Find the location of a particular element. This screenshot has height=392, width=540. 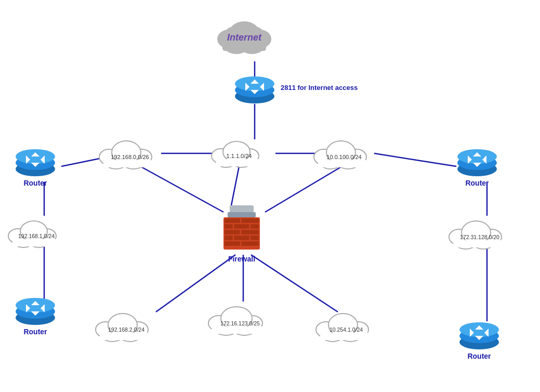

svg-text: 172.16.123.0/25 is located at coordinates (240, 323).